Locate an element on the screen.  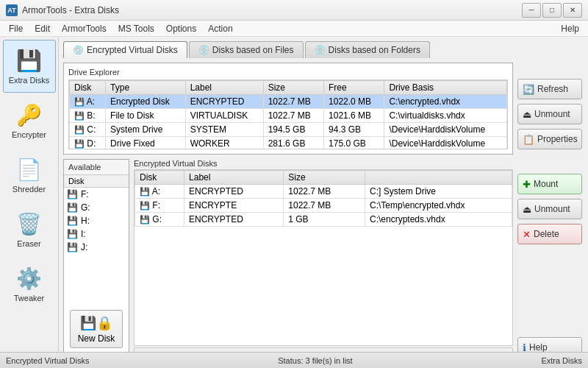
unmount-icon: ⏏ is located at coordinates (527, 209).